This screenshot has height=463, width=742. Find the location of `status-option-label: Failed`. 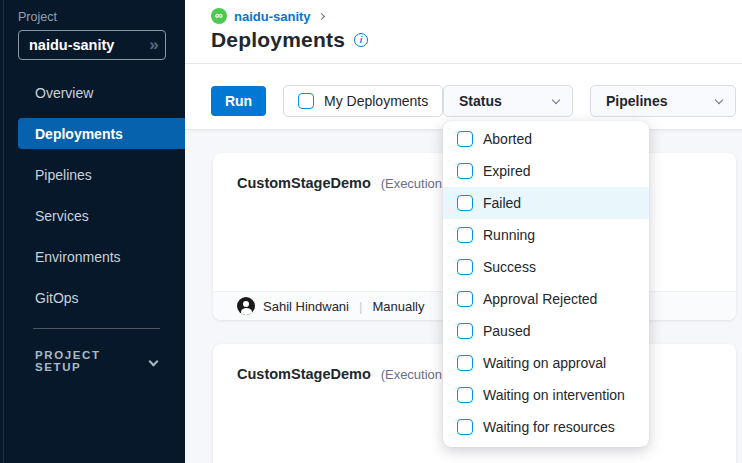

status-option-label: Failed is located at coordinates (502, 203).